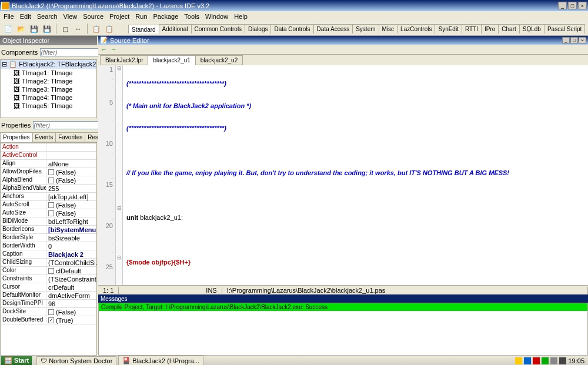  Describe the element at coordinates (448, 29) in the screenshot. I see `palette-tab-synedit: SynEdit` at that location.